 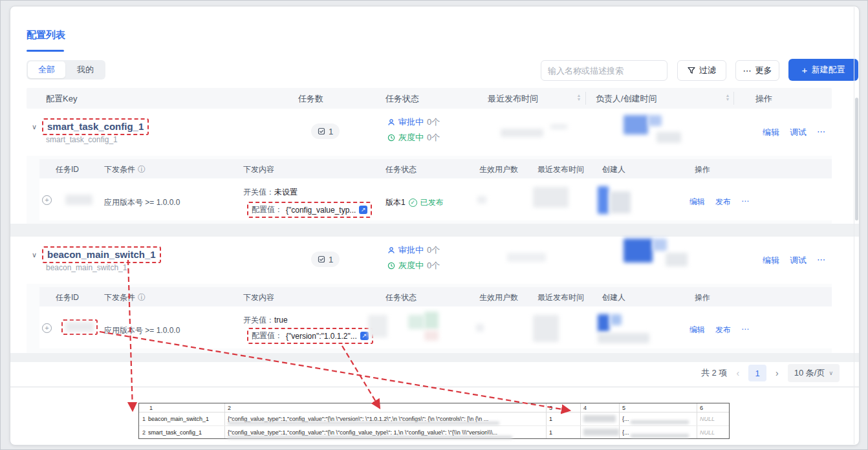 What do you see at coordinates (604, 70) in the screenshot?
I see `search-box` at bounding box center [604, 70].